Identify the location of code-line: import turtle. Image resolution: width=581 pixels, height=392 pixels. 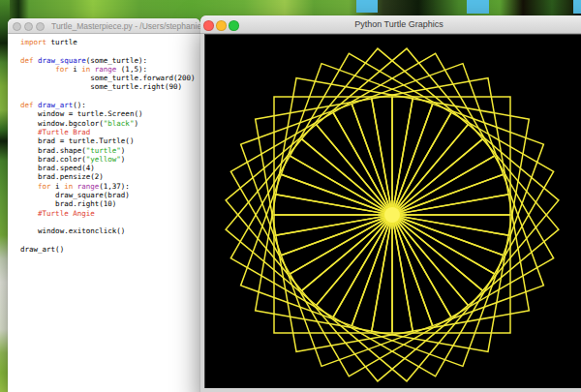
(110, 43).